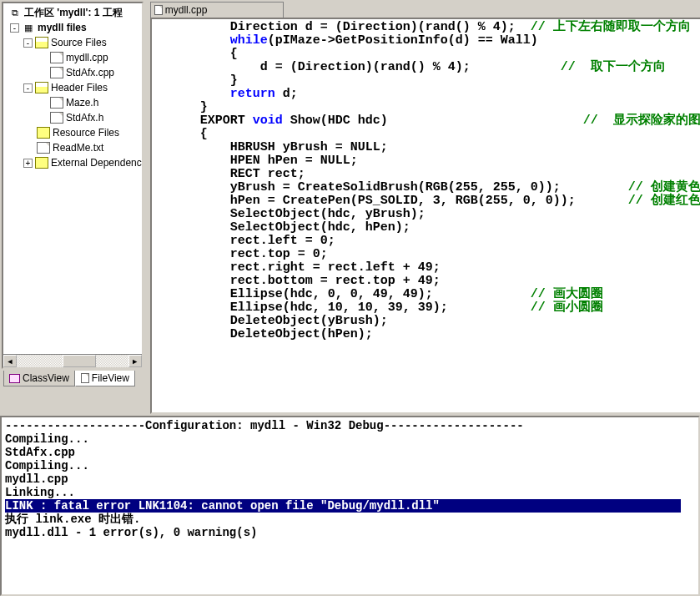  I want to click on tab-classview: ClassView, so click(39, 379).